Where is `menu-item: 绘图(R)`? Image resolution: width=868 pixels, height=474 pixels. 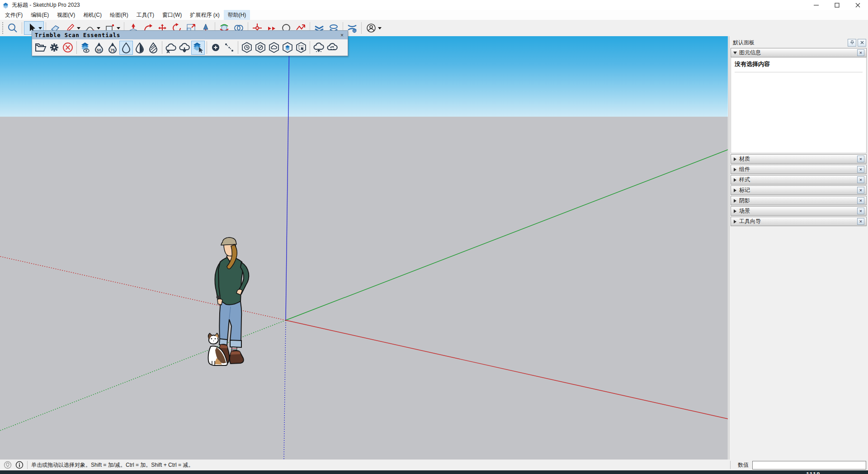
menu-item: 绘图(R) is located at coordinates (119, 15).